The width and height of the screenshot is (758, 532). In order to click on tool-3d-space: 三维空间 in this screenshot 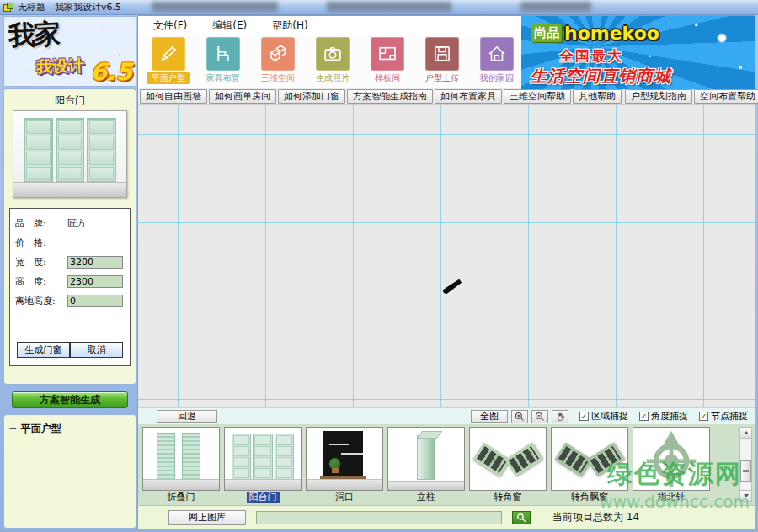, I will do `click(278, 62)`.